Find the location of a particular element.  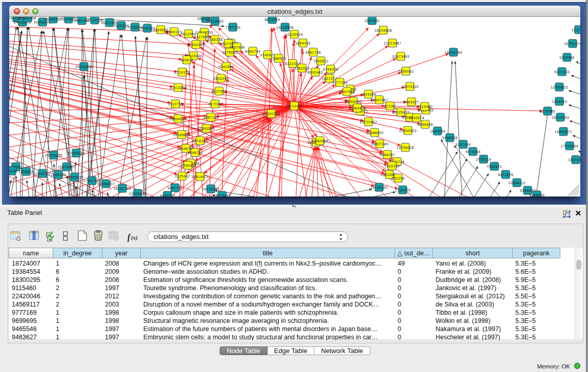

svg-text: 9474444 is located at coordinates (473, 151).